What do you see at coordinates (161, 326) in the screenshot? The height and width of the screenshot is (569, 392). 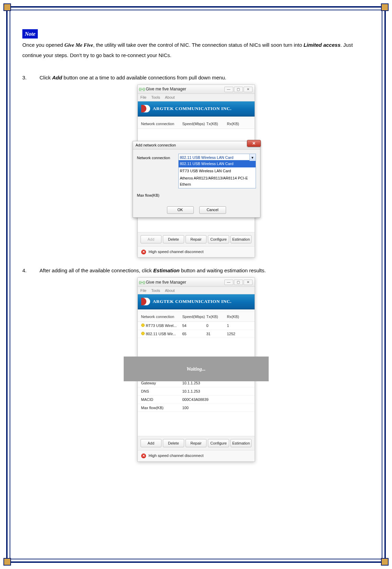 I see `cell-name: RT73 USB Wirel...` at bounding box center [161, 326].